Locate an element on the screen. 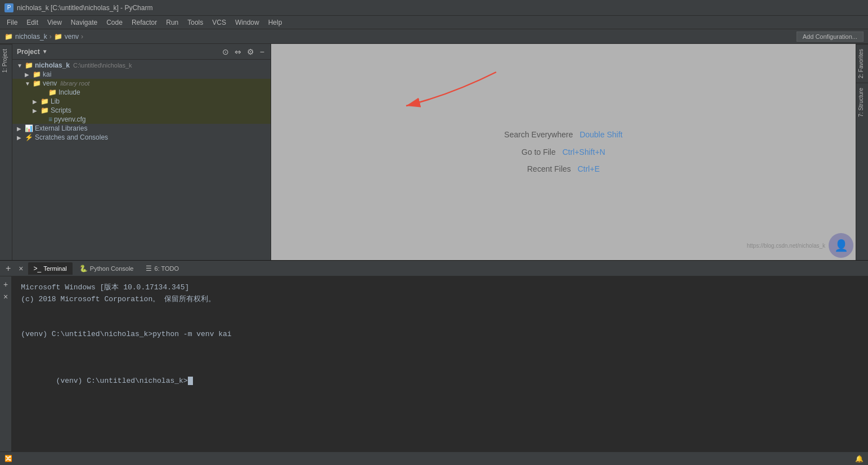  external-name: External Libraries is located at coordinates (61, 128).